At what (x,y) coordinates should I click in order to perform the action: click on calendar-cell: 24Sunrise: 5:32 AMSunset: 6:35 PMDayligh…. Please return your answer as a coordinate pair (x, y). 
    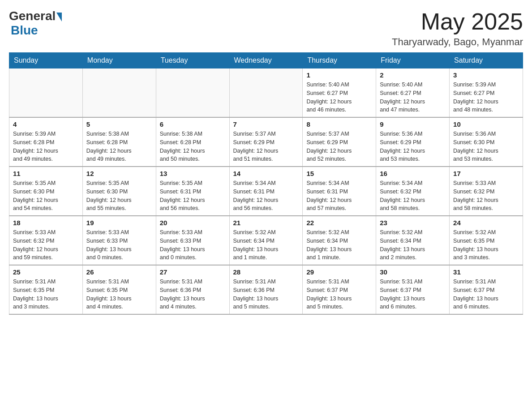
    Looking at the image, I should click on (486, 240).